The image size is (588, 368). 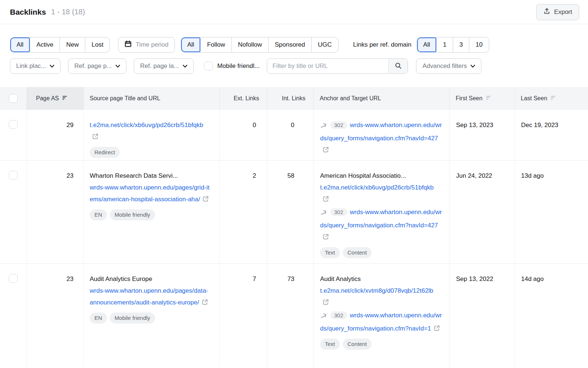 I want to click on mobile-friendly-label: Mobile friendl..., so click(x=238, y=66).